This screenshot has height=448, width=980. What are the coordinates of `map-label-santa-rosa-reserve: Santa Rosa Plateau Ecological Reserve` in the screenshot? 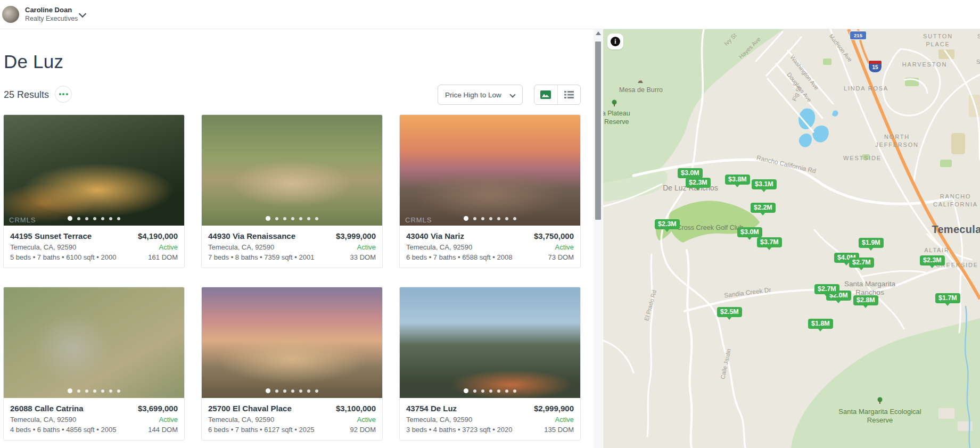 It's located at (620, 118).